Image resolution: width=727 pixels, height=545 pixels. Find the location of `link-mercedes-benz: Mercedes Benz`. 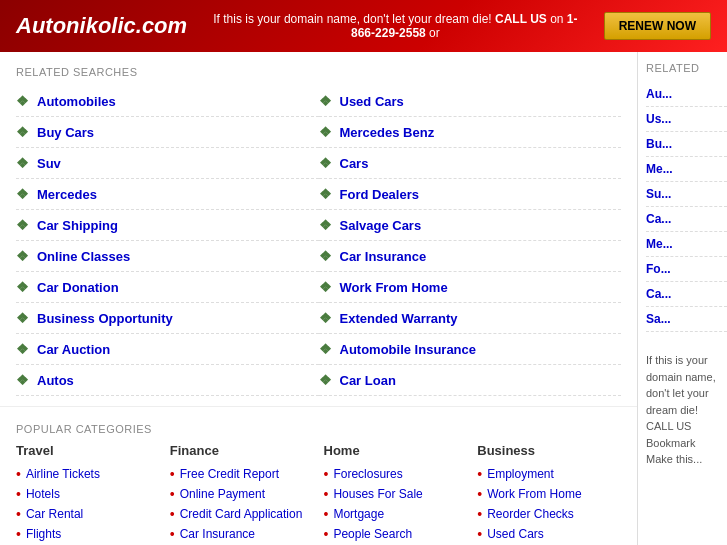

link-mercedes-benz: Mercedes Benz is located at coordinates (388, 132).